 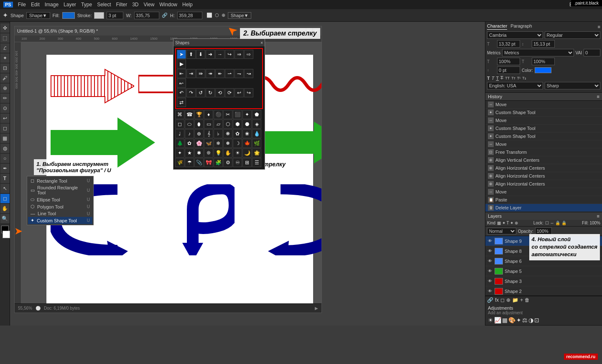 I want to click on ps-icon: PS, so click(x=8, y=5).